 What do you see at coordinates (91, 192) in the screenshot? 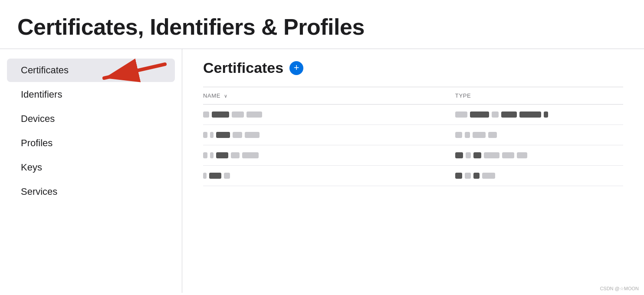
I see `sidebar-item-services: Services` at bounding box center [91, 192].